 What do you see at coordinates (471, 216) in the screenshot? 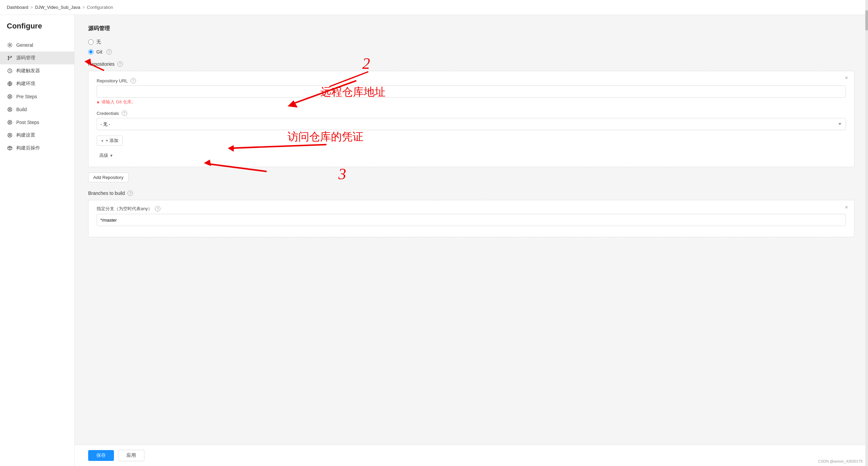
I see `branch-field-group: 指定分支（为空时代表any） ?` at bounding box center [471, 216].